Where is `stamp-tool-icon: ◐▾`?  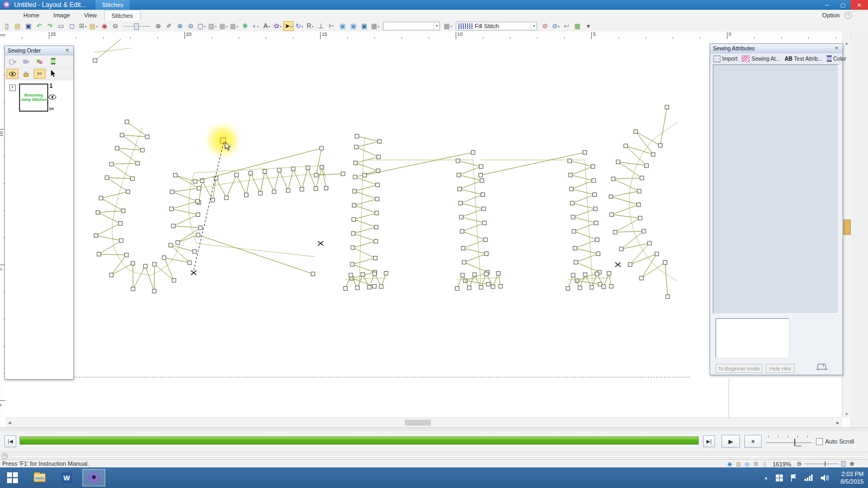
stamp-tool-icon: ◐▾ is located at coordinates (256, 26).